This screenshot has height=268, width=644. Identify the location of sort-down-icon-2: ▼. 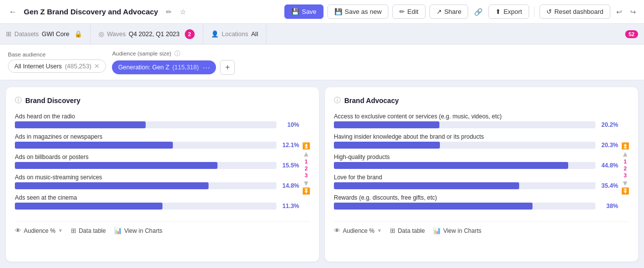
(625, 183).